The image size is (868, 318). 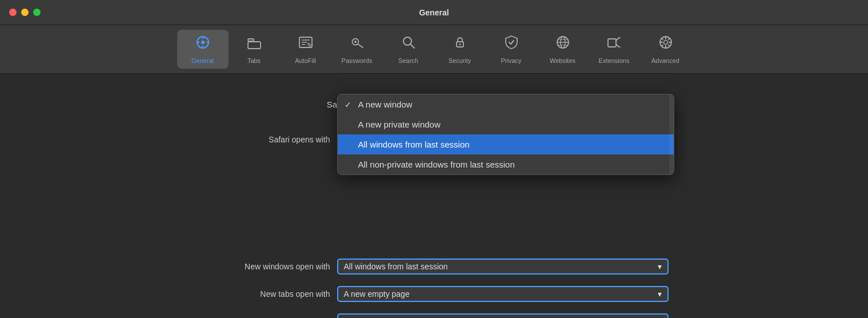 I want to click on toolbar-item-passwords: Passwords, so click(x=357, y=49).